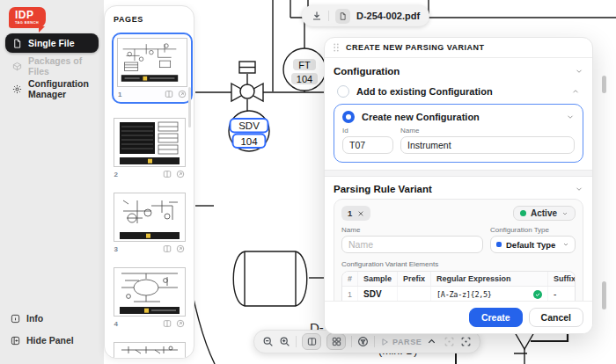 The height and width of the screenshot is (364, 616). Describe the element at coordinates (378, 280) in the screenshot. I see `col-header-sample: Sample` at that location.